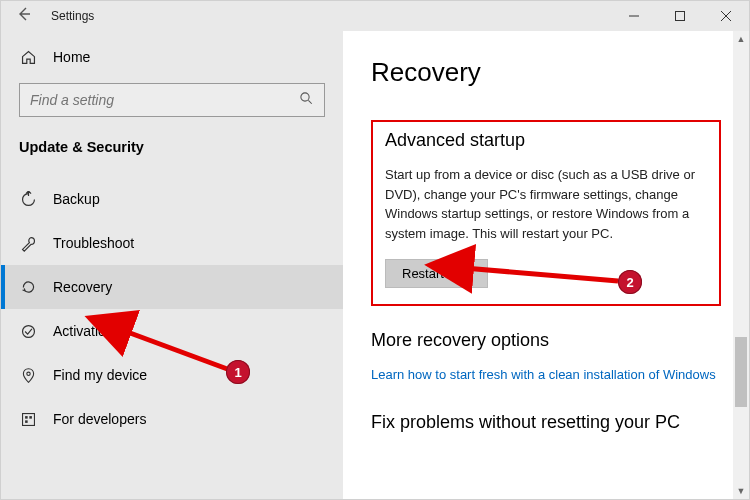 This screenshot has width=750, height=500. I want to click on minimize-button, so click(634, 16).